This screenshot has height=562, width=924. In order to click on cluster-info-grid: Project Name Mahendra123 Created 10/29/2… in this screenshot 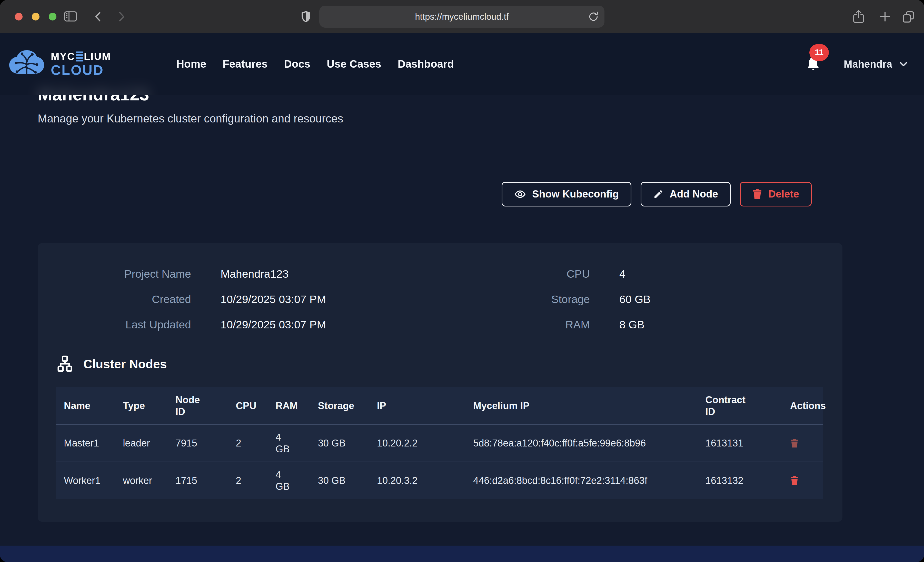, I will do `click(440, 299)`.